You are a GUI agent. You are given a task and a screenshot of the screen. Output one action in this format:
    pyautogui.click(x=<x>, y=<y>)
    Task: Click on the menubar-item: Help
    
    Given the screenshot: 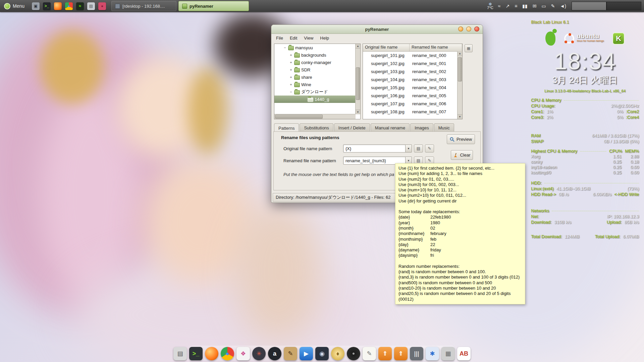 What is the action you would take?
    pyautogui.click(x=325, y=38)
    